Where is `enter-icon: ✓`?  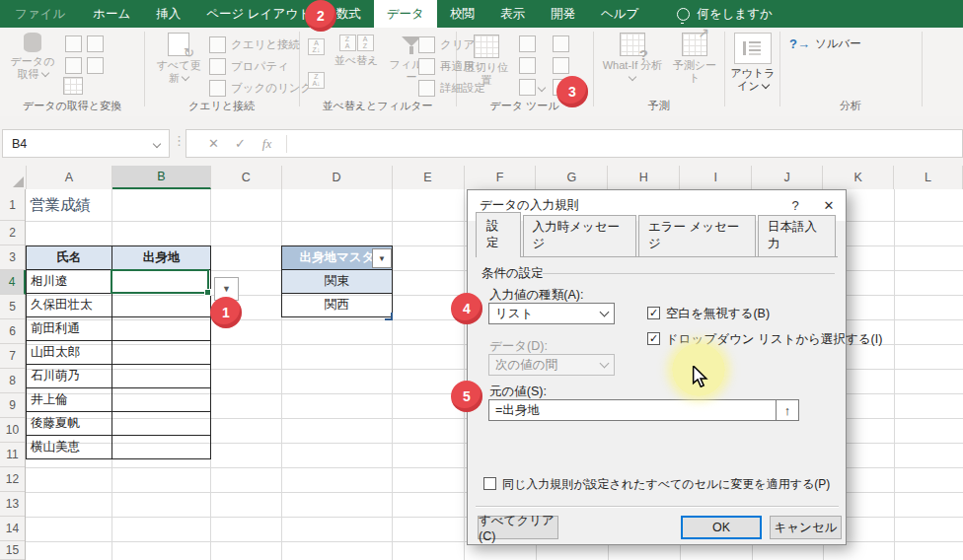
enter-icon: ✓ is located at coordinates (241, 144).